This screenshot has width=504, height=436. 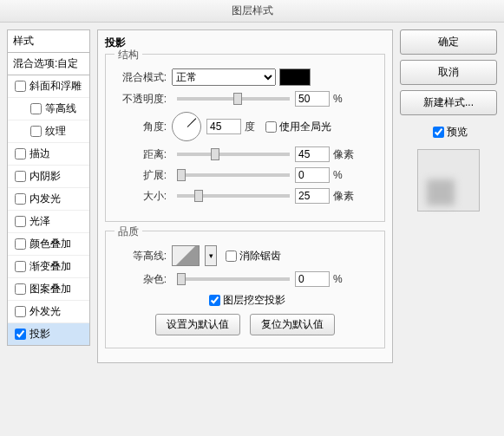 What do you see at coordinates (49, 154) in the screenshot?
I see `style-item-3: 描边` at bounding box center [49, 154].